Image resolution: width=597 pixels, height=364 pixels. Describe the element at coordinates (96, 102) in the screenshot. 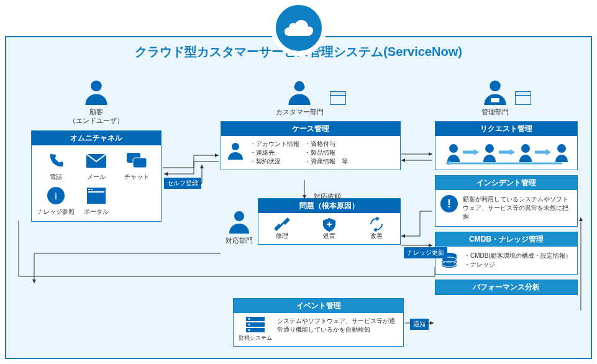

I see `customer-person: 顧客 （エンドユーザ）` at that location.